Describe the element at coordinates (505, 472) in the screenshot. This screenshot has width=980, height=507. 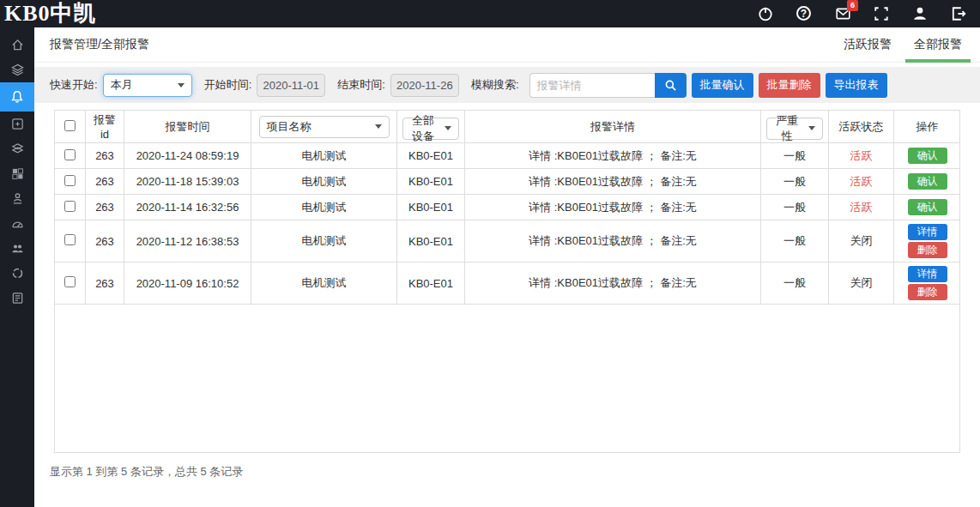
I see `record-summary: 显示第 1 到第 5 条记录，总共 5 条记录` at that location.